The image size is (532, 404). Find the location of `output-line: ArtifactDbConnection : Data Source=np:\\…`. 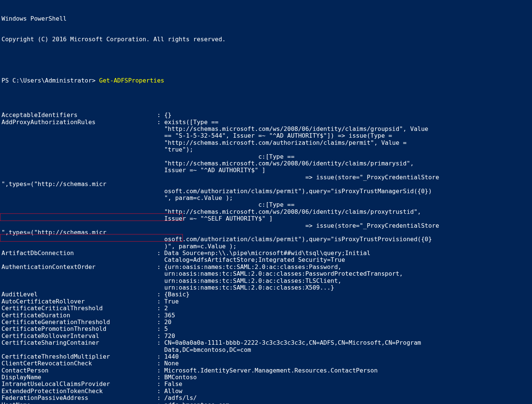

output-line: ArtifactDbConnection : Data Source=np:\\… is located at coordinates (267, 253).